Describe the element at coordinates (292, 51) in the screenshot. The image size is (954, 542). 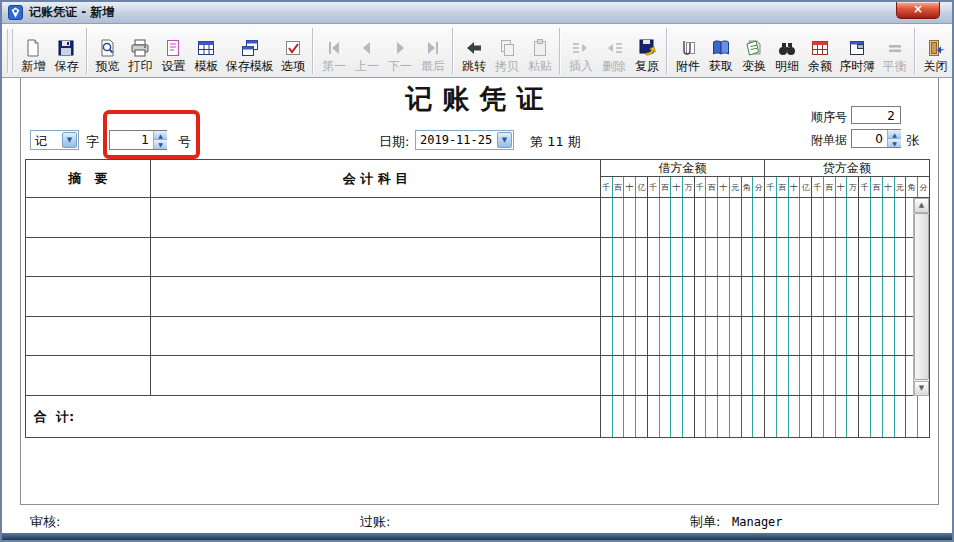
I see `options-button: 选项` at that location.